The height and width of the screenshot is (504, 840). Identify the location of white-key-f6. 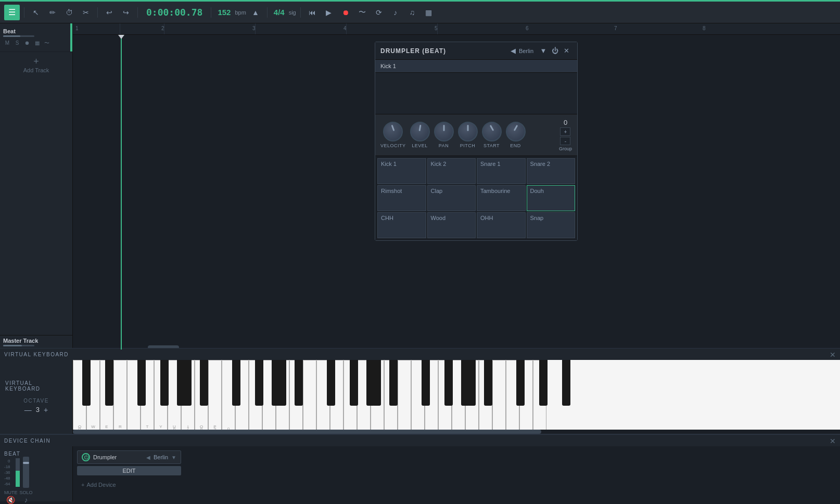
(404, 397).